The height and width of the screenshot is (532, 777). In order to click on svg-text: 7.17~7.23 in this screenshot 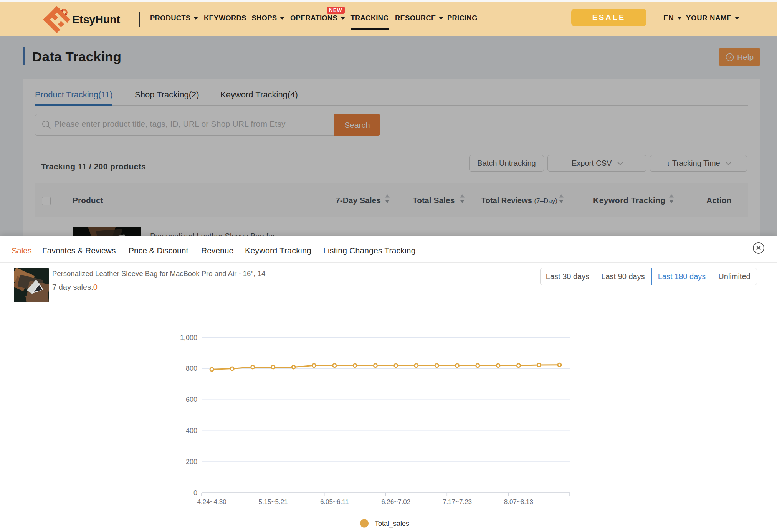, I will do `click(457, 502)`.